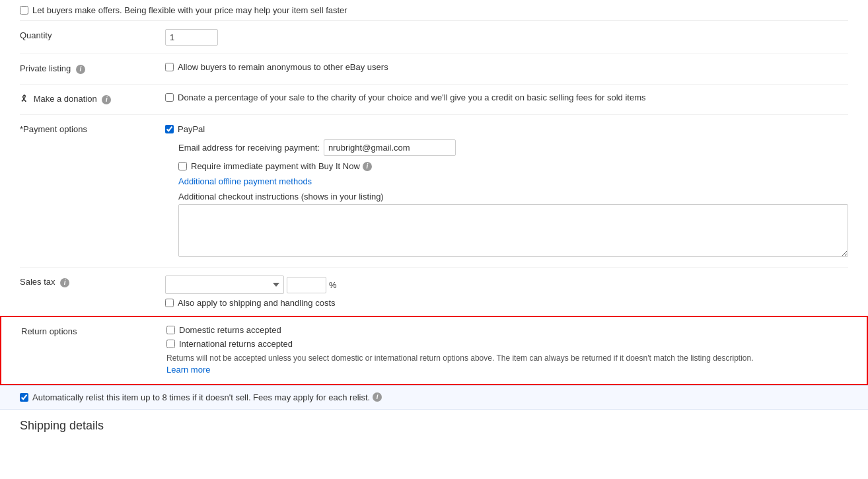 This screenshot has width=868, height=479. Describe the element at coordinates (434, 11) in the screenshot. I see `top-offer-row: Let buyers make offers. Being flexible w…` at that location.